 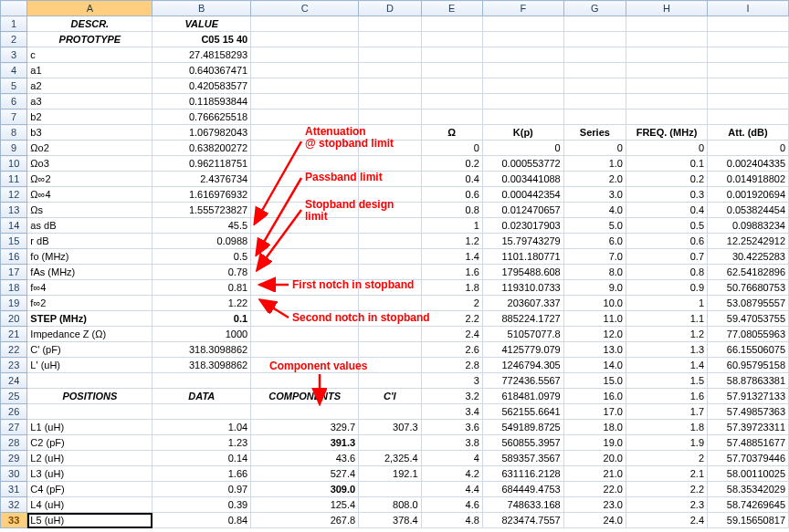 What do you see at coordinates (15, 133) in the screenshot?
I see `row-head: 8` at bounding box center [15, 133].